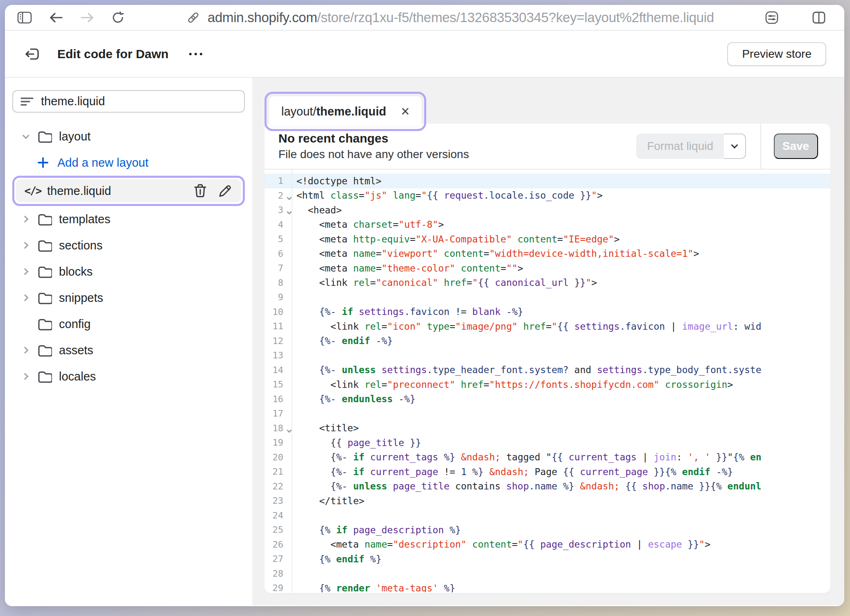 The height and width of the screenshot is (616, 850). I want to click on url-path: /store/rzq1xu-f5/themes/132683530345?key…, so click(516, 17).